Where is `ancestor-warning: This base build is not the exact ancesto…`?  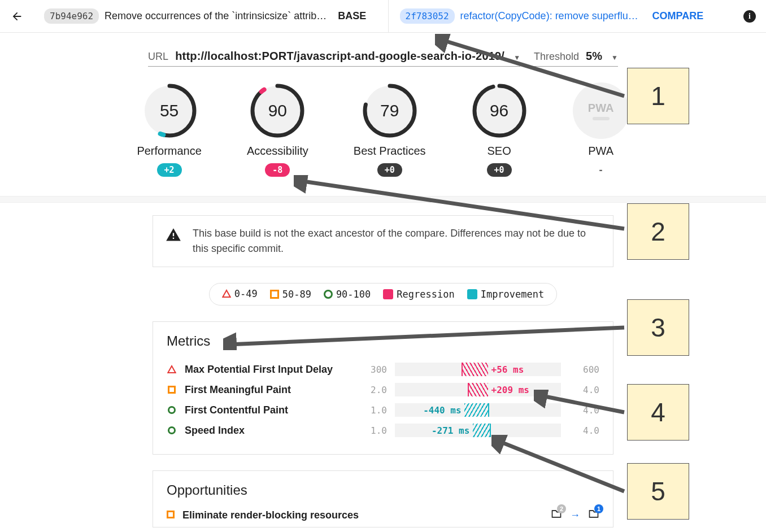 ancestor-warning: This base build is not the exact ancesto… is located at coordinates (383, 241).